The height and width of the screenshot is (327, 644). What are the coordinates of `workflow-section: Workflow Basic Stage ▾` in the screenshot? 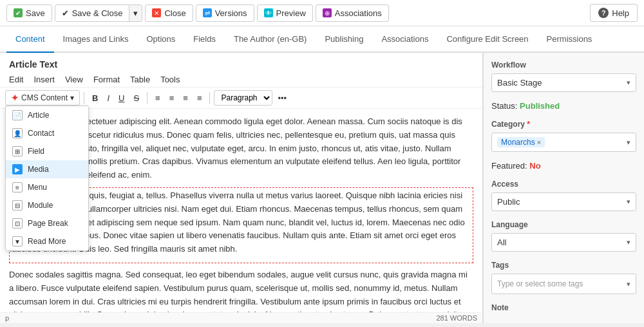 It's located at (564, 76).